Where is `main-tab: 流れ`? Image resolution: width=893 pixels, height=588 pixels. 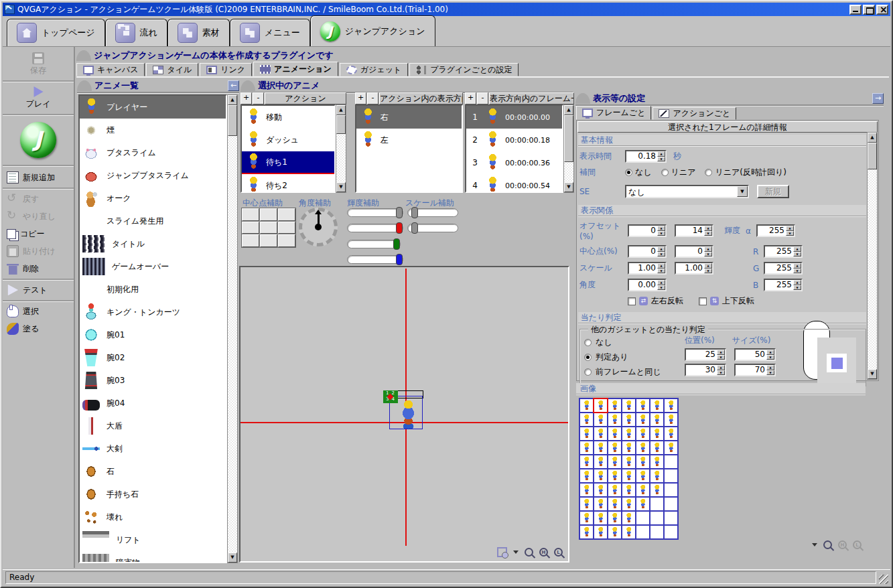
main-tab: 流れ is located at coordinates (137, 32).